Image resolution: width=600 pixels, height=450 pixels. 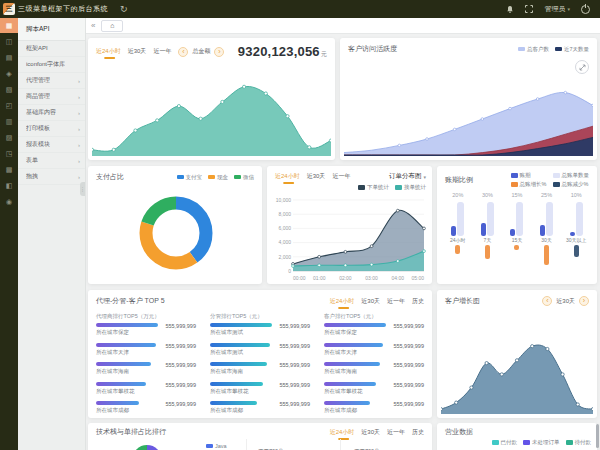 What do you see at coordinates (9, 9) in the screenshot?
I see `app-logo-icon: 三` at bounding box center [9, 9].